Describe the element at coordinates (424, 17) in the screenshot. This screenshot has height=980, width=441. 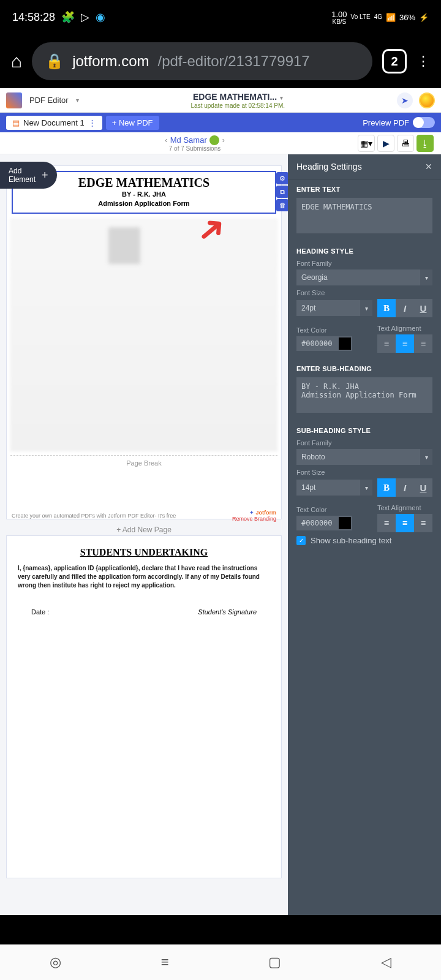
I see `charging-icon: ⚡` at that location.